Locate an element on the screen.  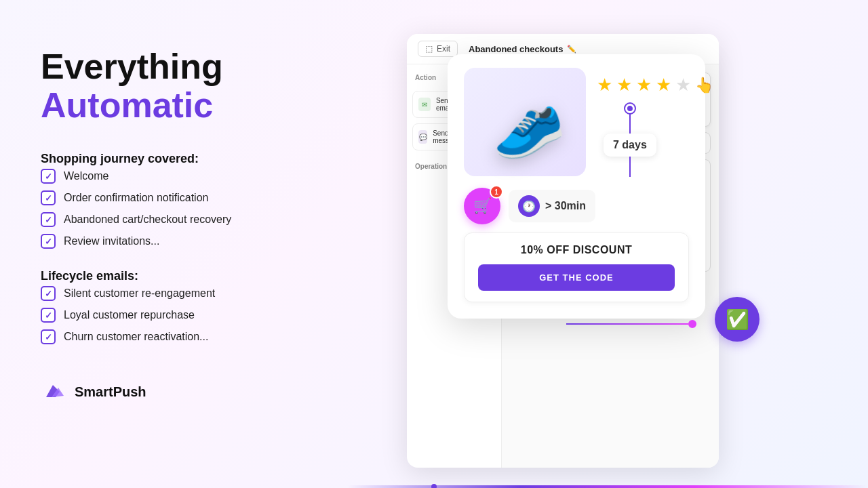
timer-section: 🕐 > 30min is located at coordinates (552, 206).